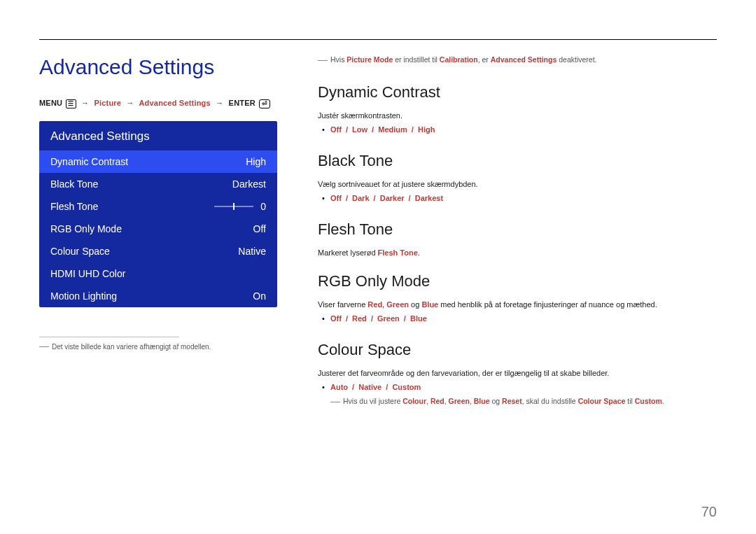 The width and height of the screenshot is (756, 534). I want to click on colour-space-note: Hvis du vil justere Colour, Red, Green, …, so click(517, 401).